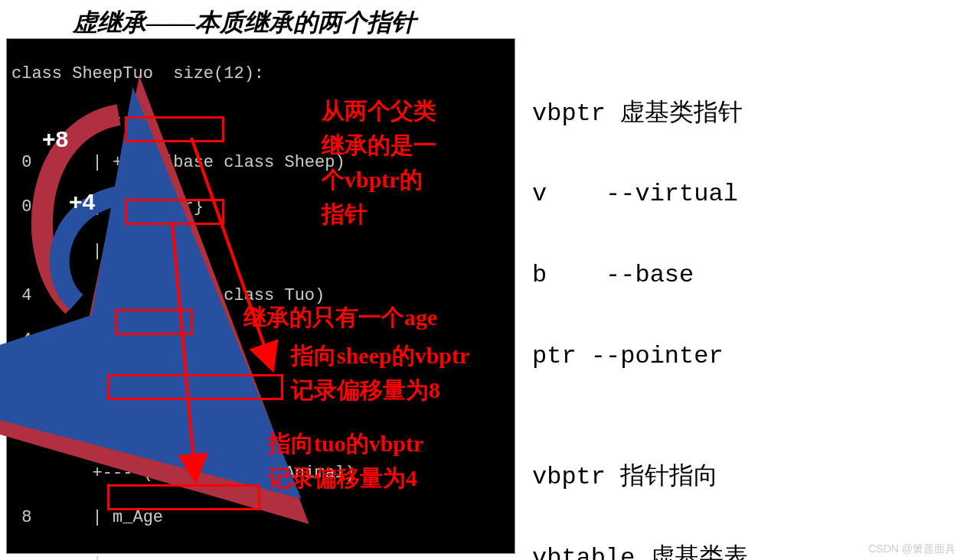 The width and height of the screenshot is (967, 560). I want to click on anno-two-parents-3: 个vbptr的, so click(372, 179).